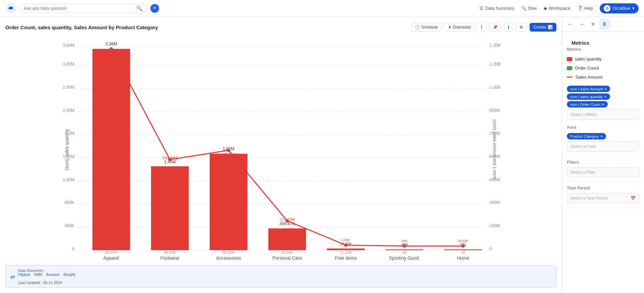 Image resolution: width=644 pixels, height=293 pixels. What do you see at coordinates (11, 8) in the screenshot?
I see `orcablue-logo` at bounding box center [11, 8].